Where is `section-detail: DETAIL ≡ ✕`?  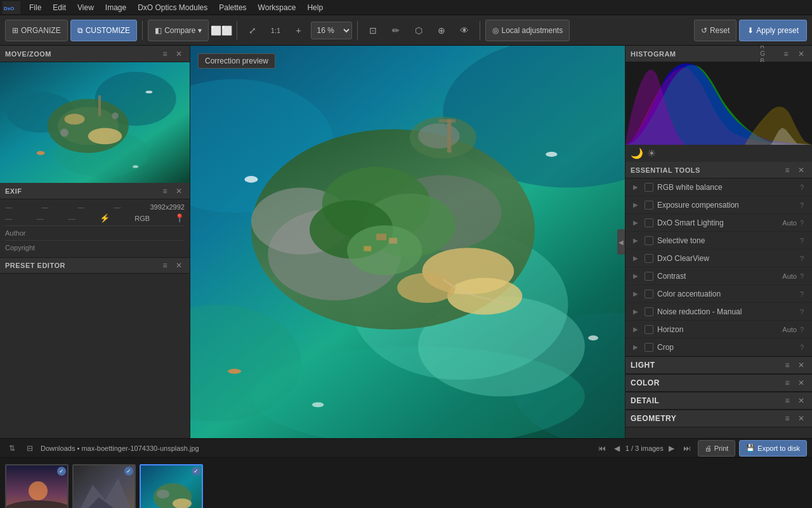 section-detail: DETAIL ≡ ✕ is located at coordinates (719, 401).